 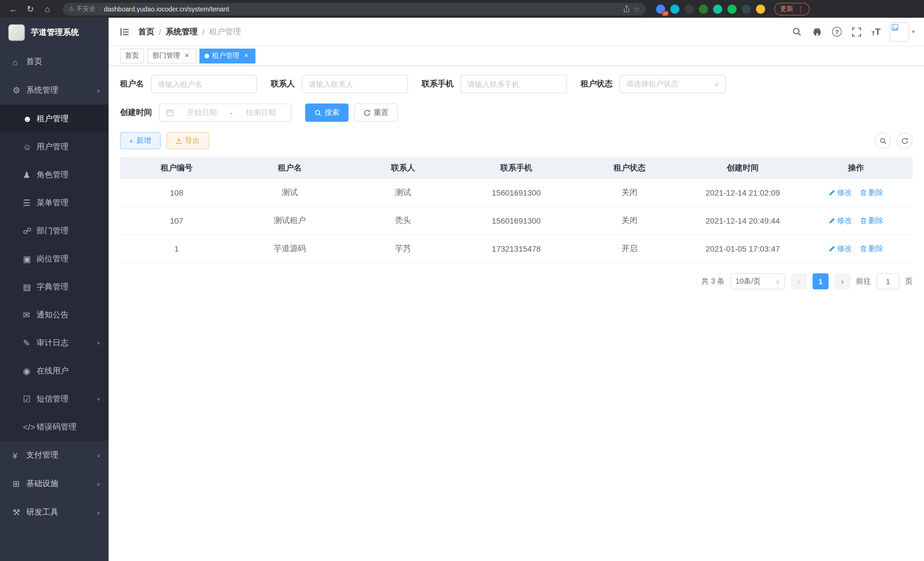 I want to click on refresh-button, so click(x=904, y=141).